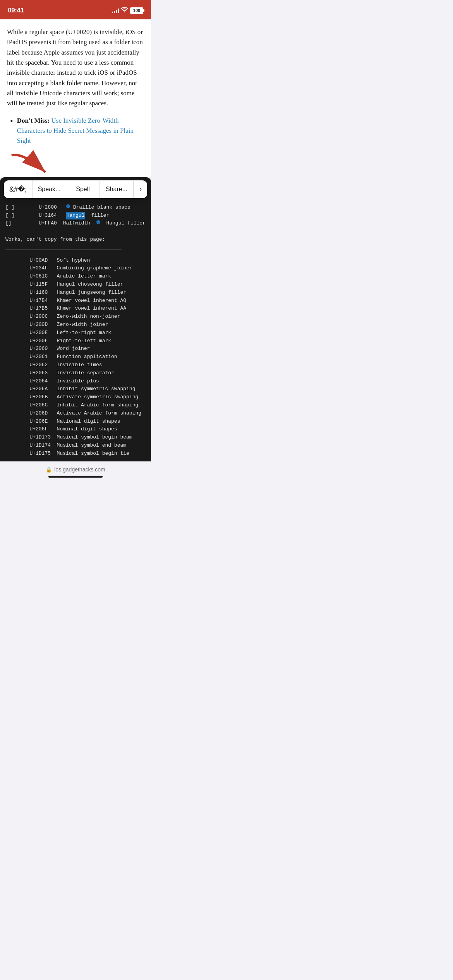 The width and height of the screenshot is (453, 980). What do you see at coordinates (76, 269) in the screenshot?
I see `terminal-row: U+034F Combining grapheme joiner` at bounding box center [76, 269].